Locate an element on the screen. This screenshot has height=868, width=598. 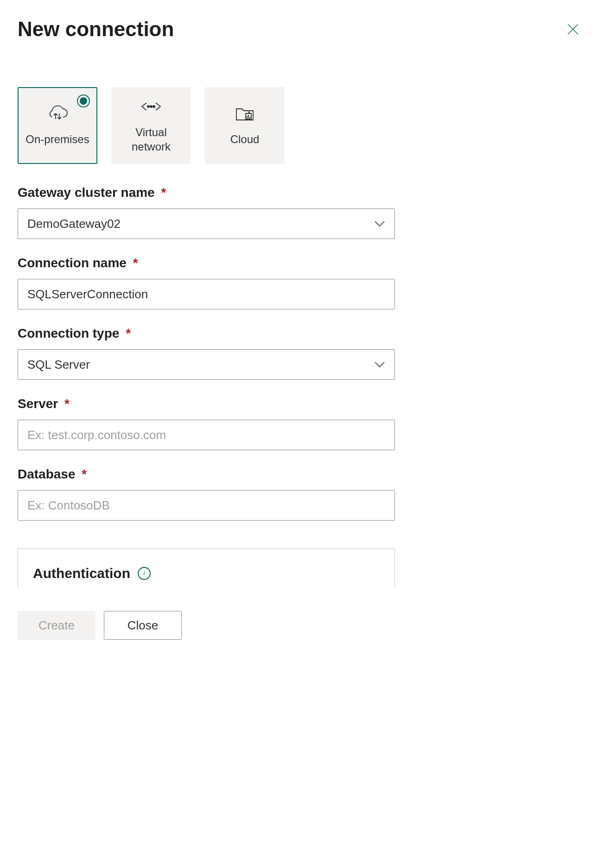
database-input is located at coordinates (206, 505).